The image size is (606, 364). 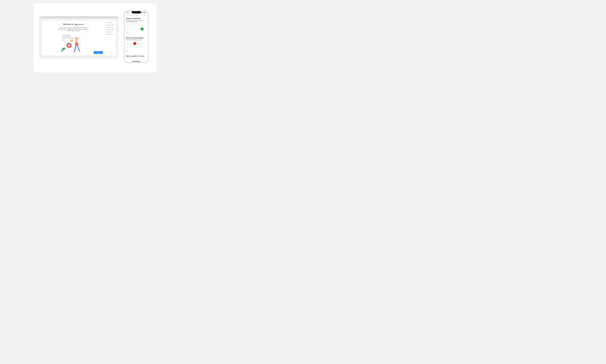 What do you see at coordinates (110, 23) in the screenshot?
I see `step-account-details: Account details` at bounding box center [110, 23].